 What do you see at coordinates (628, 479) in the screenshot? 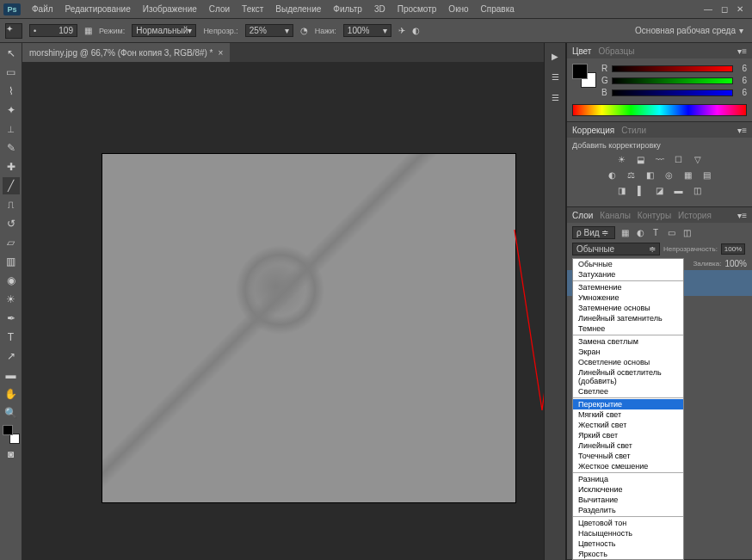
I see `blend-mode-option: Разница` at bounding box center [628, 479].